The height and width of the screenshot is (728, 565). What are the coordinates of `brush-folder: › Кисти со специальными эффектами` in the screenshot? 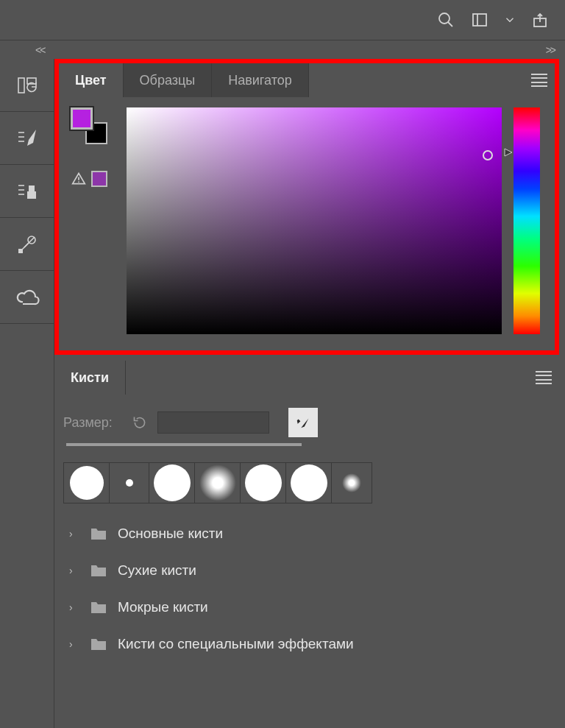 It's located at (303, 644).